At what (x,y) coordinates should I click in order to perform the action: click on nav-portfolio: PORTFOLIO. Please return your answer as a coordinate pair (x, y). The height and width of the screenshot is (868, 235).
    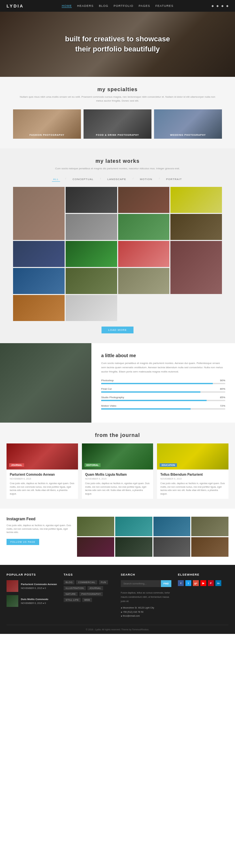
    Looking at the image, I should click on (124, 6).